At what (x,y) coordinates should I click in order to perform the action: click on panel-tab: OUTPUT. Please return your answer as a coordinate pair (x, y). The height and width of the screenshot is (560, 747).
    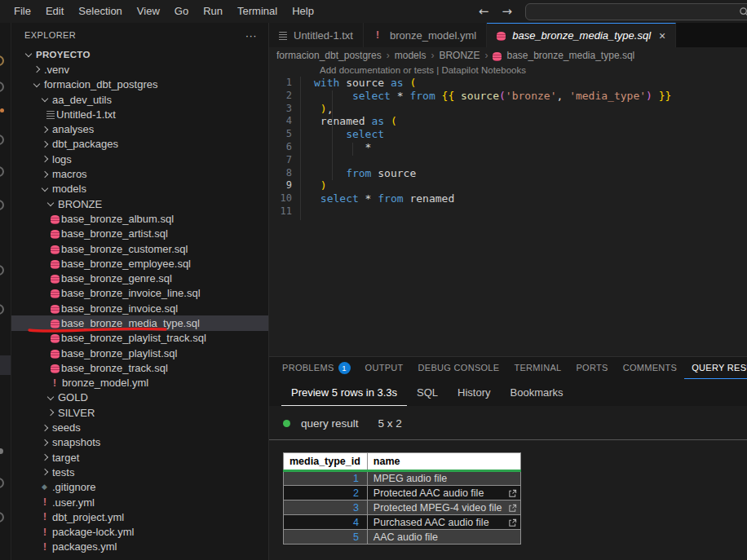
    Looking at the image, I should click on (385, 368).